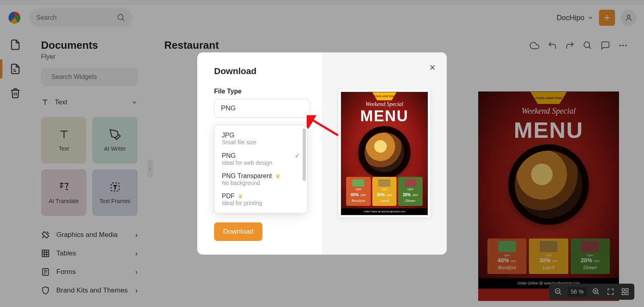 This screenshot has width=644, height=307. What do you see at coordinates (247, 176) in the screenshot?
I see `option-title: PNG Transparent` at bounding box center [247, 176].